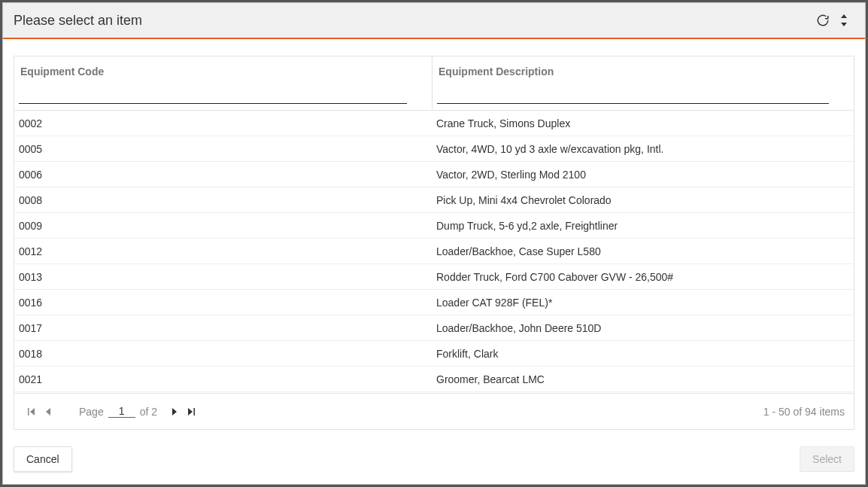  Describe the element at coordinates (434, 21) in the screenshot. I see `modal-header: Please select an item` at that location.